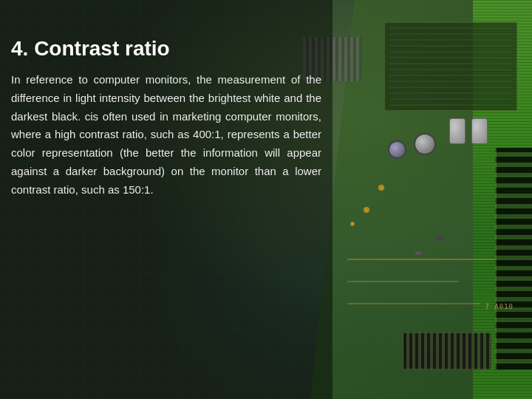 Image resolution: width=532 pixels, height=399 pixels. I want to click on page-title: 4. Contrast ratio, so click(166, 49).